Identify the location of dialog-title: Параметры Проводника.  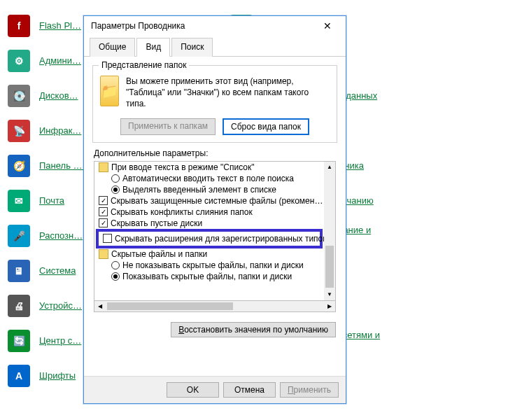
(202, 26).